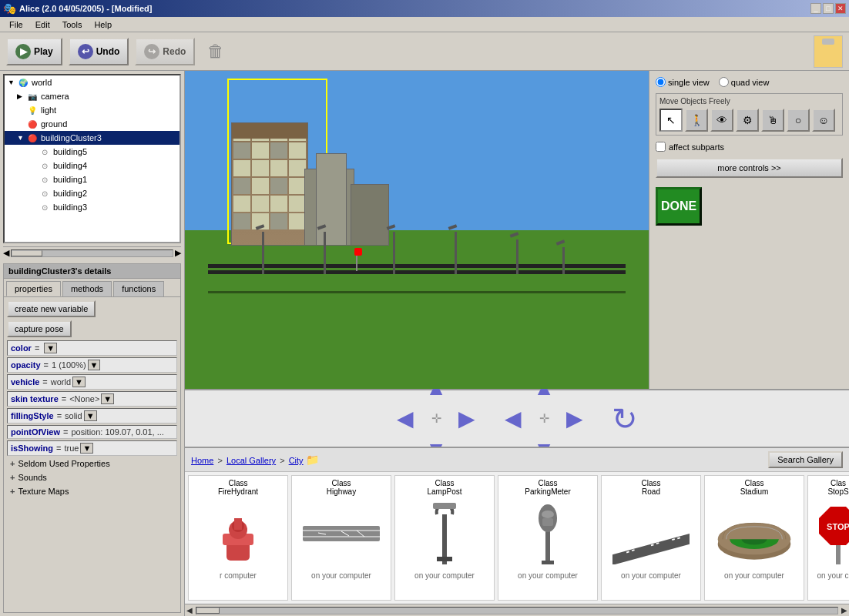 The width and height of the screenshot is (849, 616). I want to click on menu-tools: Tools, so click(72, 25).